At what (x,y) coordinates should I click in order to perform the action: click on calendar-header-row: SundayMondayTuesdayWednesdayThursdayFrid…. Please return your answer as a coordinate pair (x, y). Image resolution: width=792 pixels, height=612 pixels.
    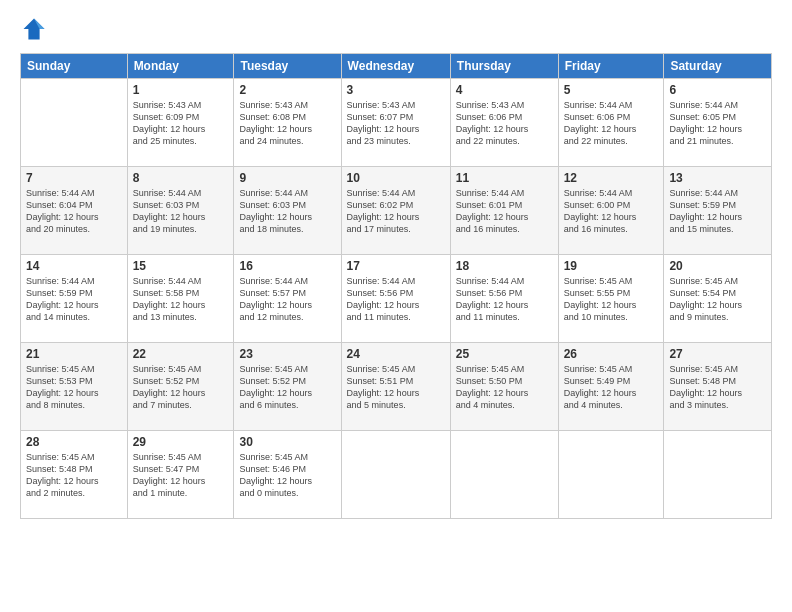
    Looking at the image, I should click on (396, 66).